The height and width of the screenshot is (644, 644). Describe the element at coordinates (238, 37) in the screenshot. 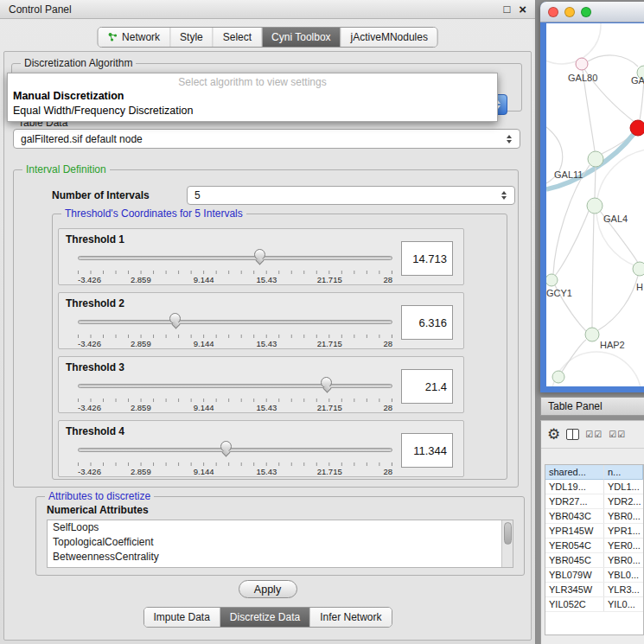

I see `tab-select: Select` at that location.